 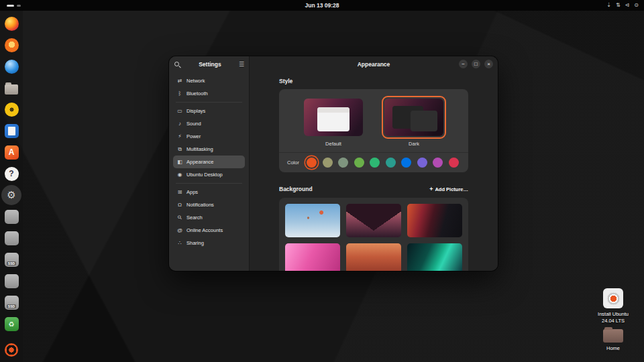 What do you see at coordinates (327, 162) in the screenshot?
I see `accent-swatch-bark` at bounding box center [327, 162].